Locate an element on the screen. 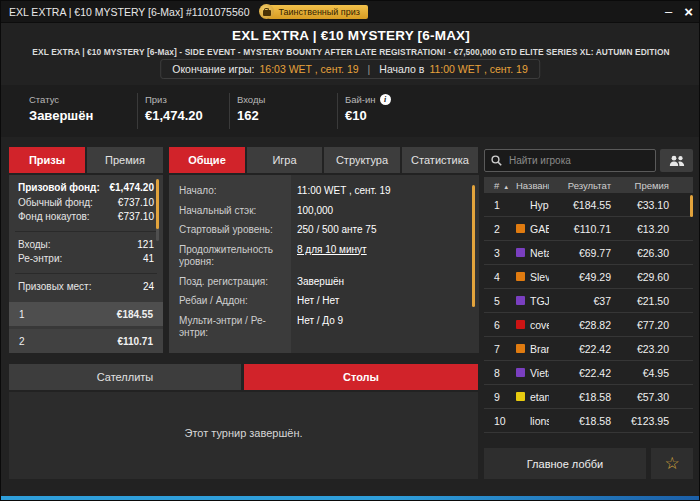  general-scrollbar-thumb is located at coordinates (474, 246).